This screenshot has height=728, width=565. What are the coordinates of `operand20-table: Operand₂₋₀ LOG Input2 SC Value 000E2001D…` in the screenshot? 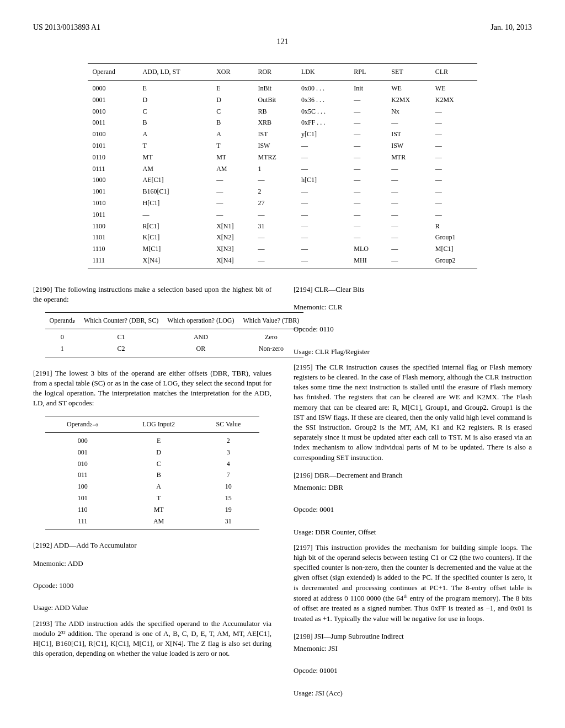 It's located at (152, 473).